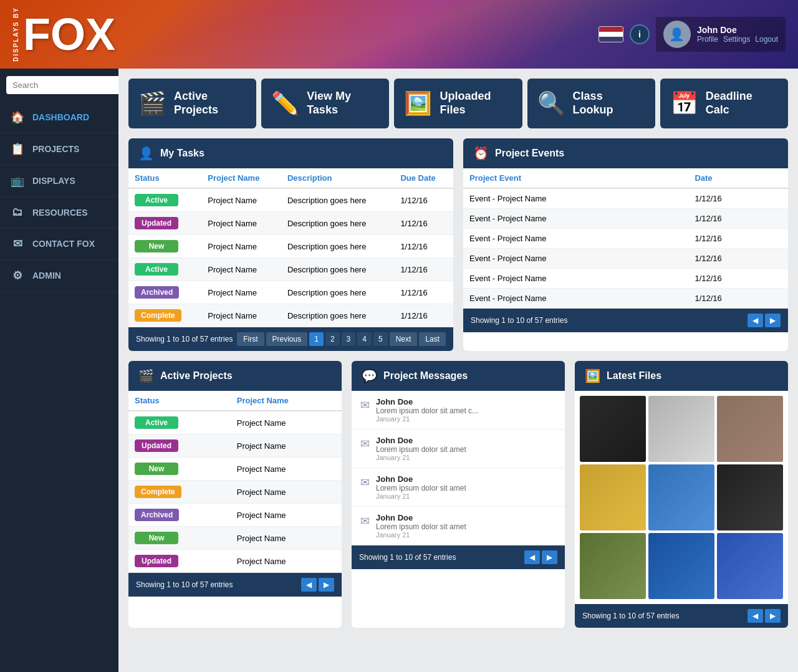  Describe the element at coordinates (318, 585) in the screenshot. I see `ap-page-btns: ◀ ▶` at that location.